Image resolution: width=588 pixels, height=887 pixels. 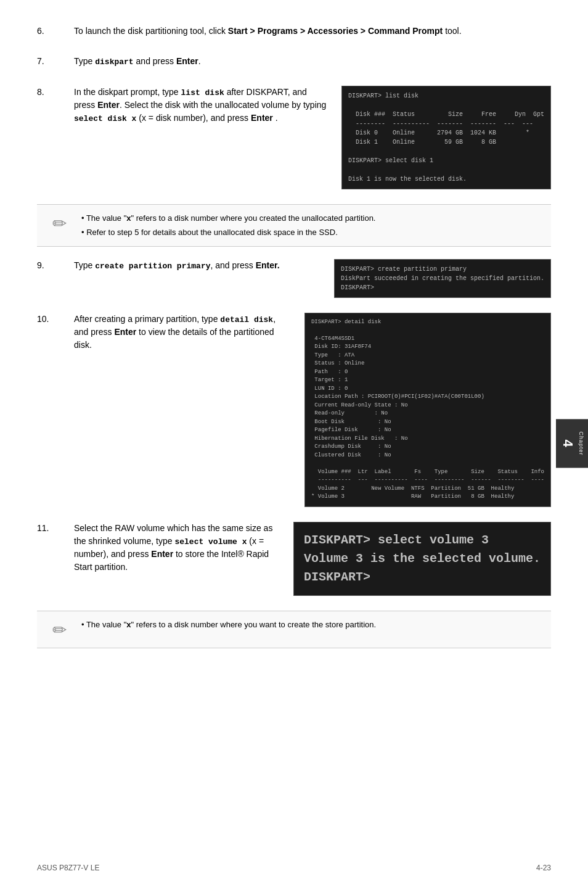 I want to click on note-1-text: • The value "x" refers to a disk number …, so click(x=229, y=226).